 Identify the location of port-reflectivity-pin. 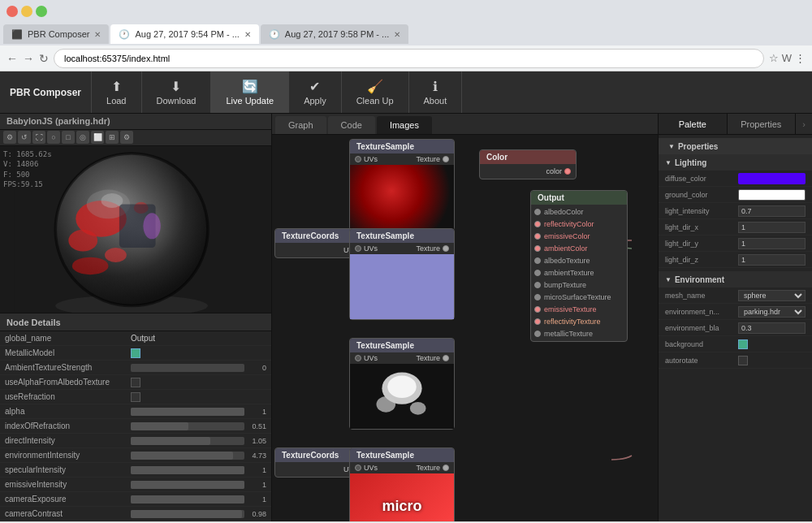
(538, 224).